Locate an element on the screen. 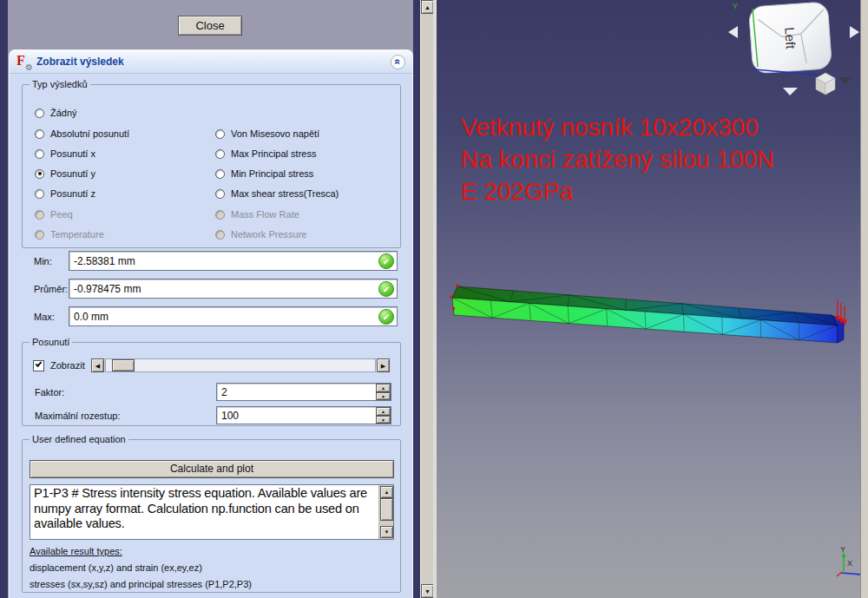  radio-von-mises: Von Misesovo napětí is located at coordinates (267, 134).